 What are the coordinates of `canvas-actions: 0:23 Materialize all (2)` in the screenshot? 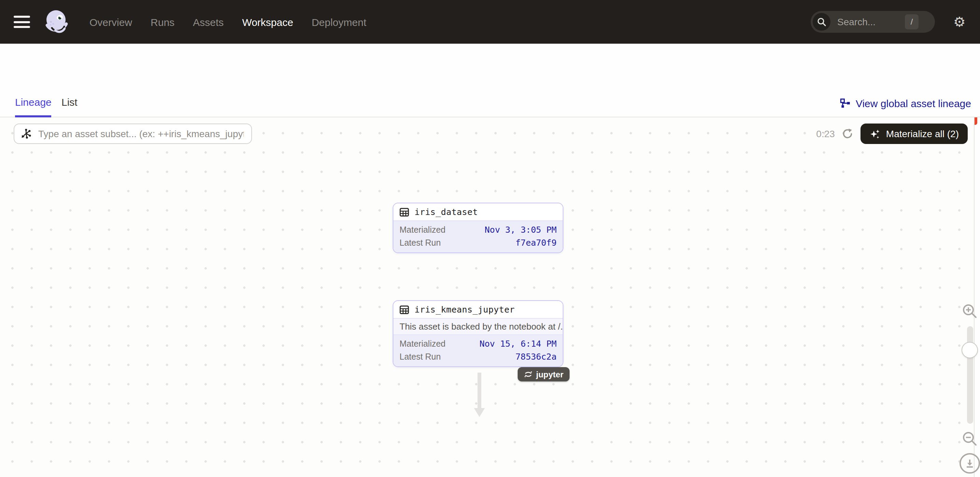 It's located at (892, 134).